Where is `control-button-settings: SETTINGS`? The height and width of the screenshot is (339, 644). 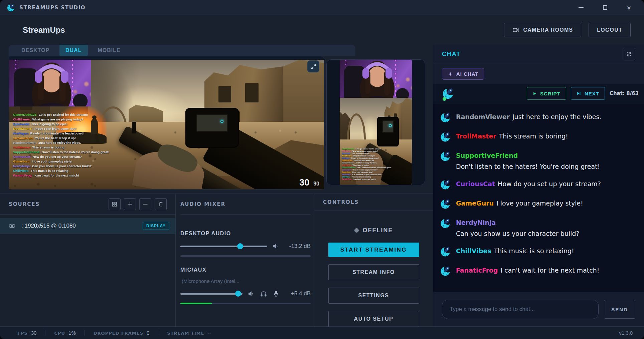 control-button-settings: SETTINGS is located at coordinates (374, 296).